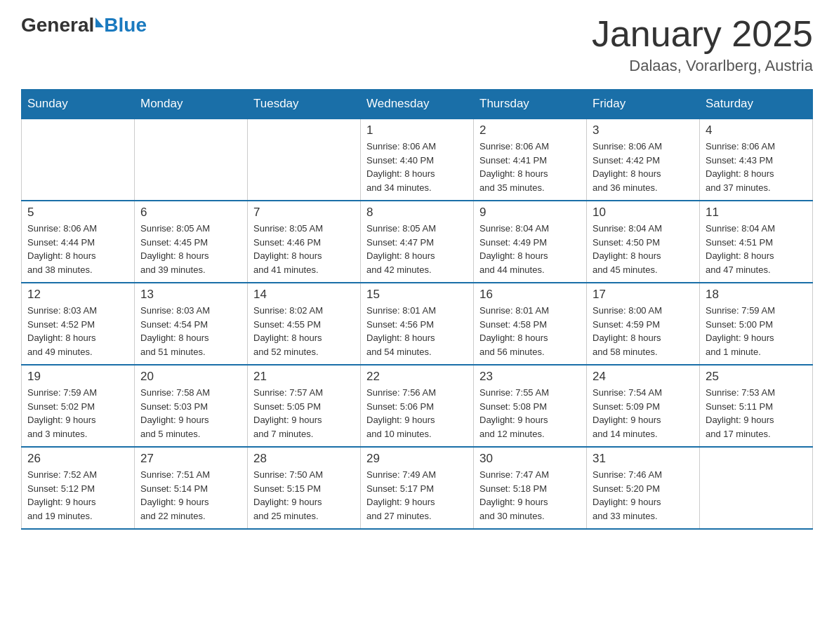  I want to click on day-info: Sunrise: 8:06 AM Sunset: 4:40 PM Dayligh…, so click(417, 167).